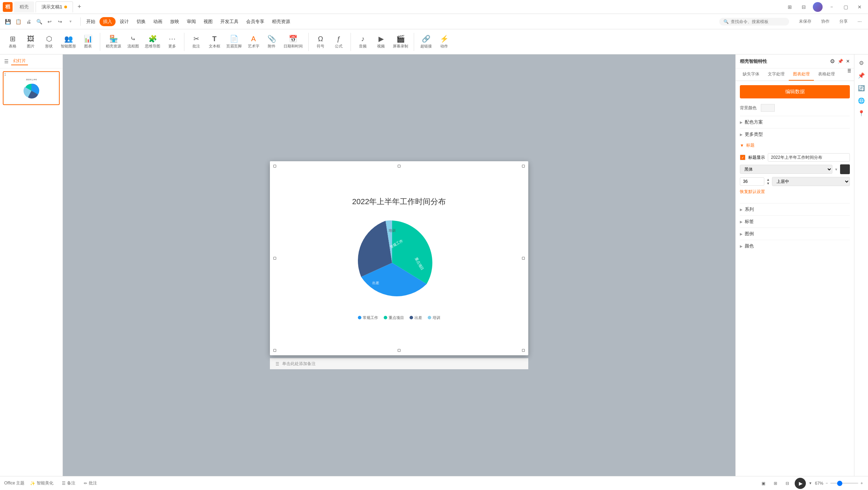 This screenshot has height=490, width=868. Describe the element at coordinates (272, 42) in the screenshot. I see `toolbar-attachment: 📎 附件` at that location.